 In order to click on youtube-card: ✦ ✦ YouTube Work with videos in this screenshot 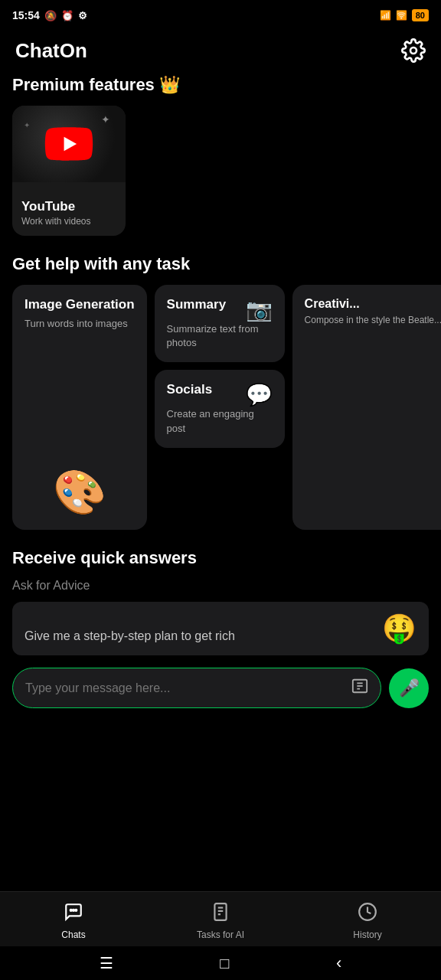, I will do `click(69, 171)`.